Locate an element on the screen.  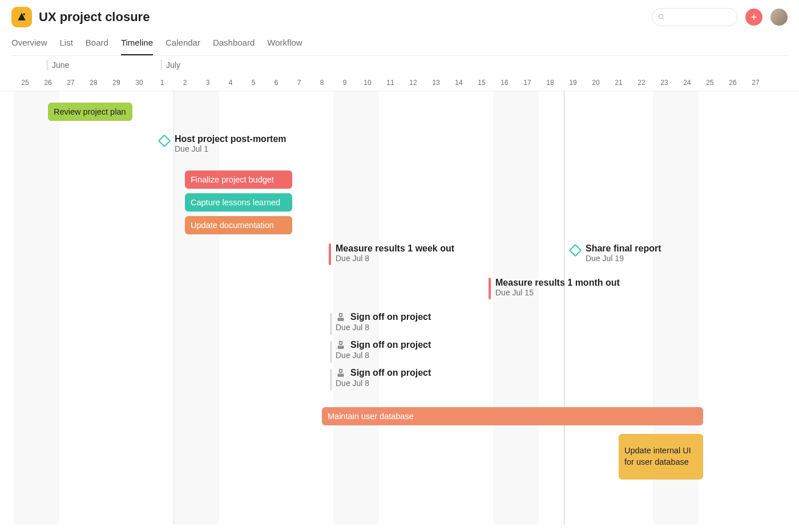
day-header: 22 is located at coordinates (641, 83).